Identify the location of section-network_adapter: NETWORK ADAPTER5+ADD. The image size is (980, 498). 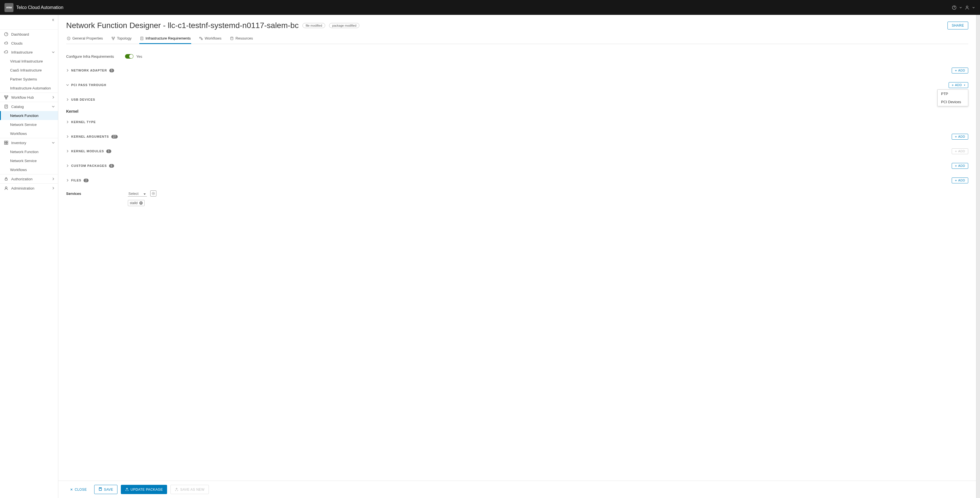
(517, 70).